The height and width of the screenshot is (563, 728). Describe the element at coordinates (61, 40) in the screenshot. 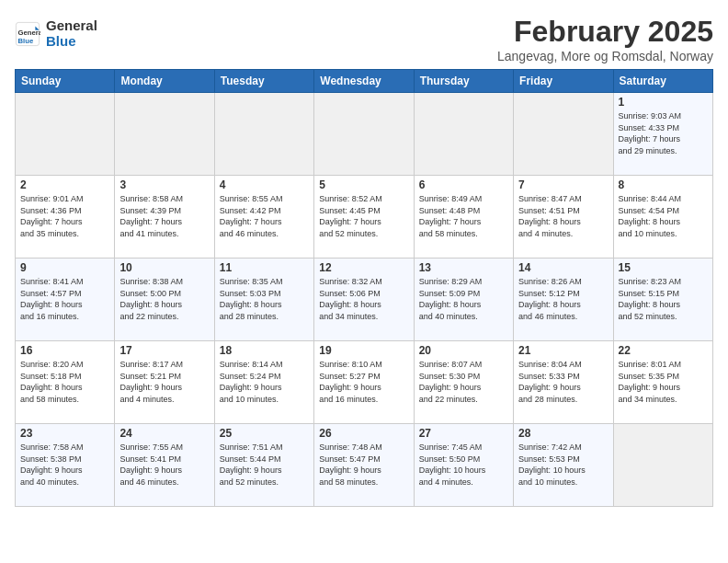

I see `logo-blue: Blue` at that location.